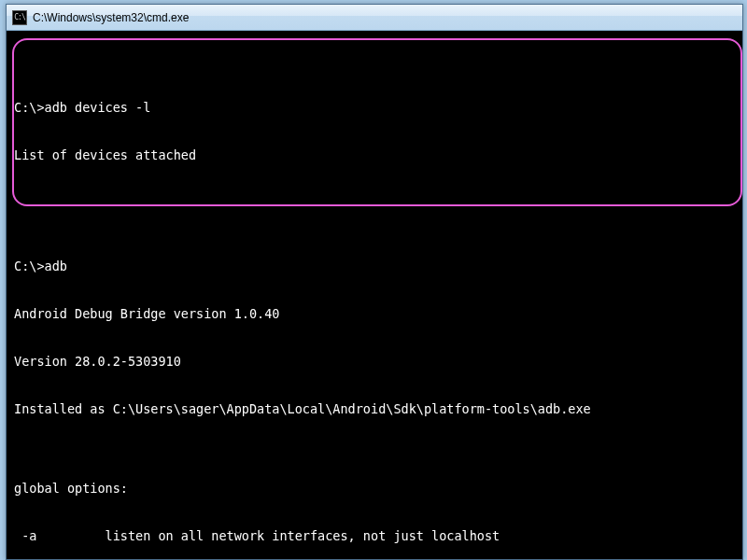 This screenshot has height=560, width=747. I want to click on terminal-line: List of devices attached, so click(374, 155).